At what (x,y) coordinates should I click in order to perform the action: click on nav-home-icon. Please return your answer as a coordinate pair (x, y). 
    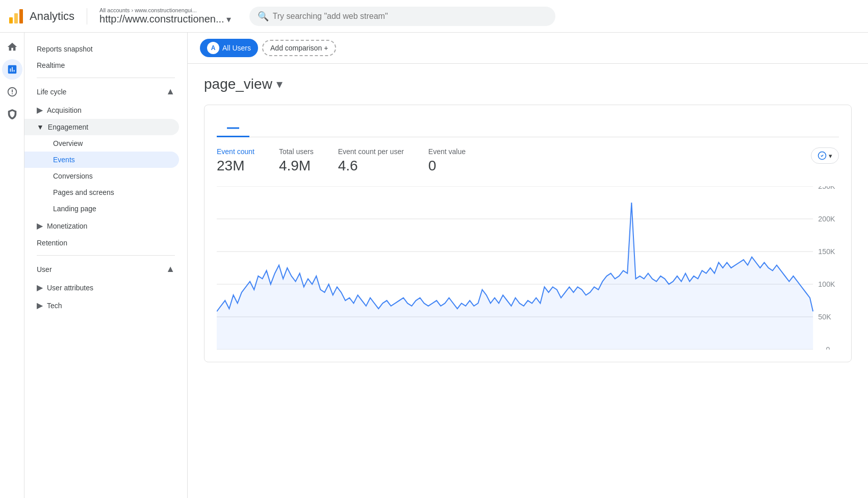
    Looking at the image, I should click on (12, 47).